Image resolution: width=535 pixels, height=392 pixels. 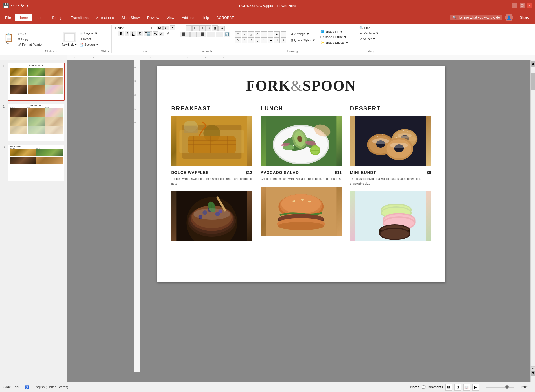 What do you see at coordinates (515, 6) in the screenshot?
I see `minimize-btn: —` at bounding box center [515, 6].